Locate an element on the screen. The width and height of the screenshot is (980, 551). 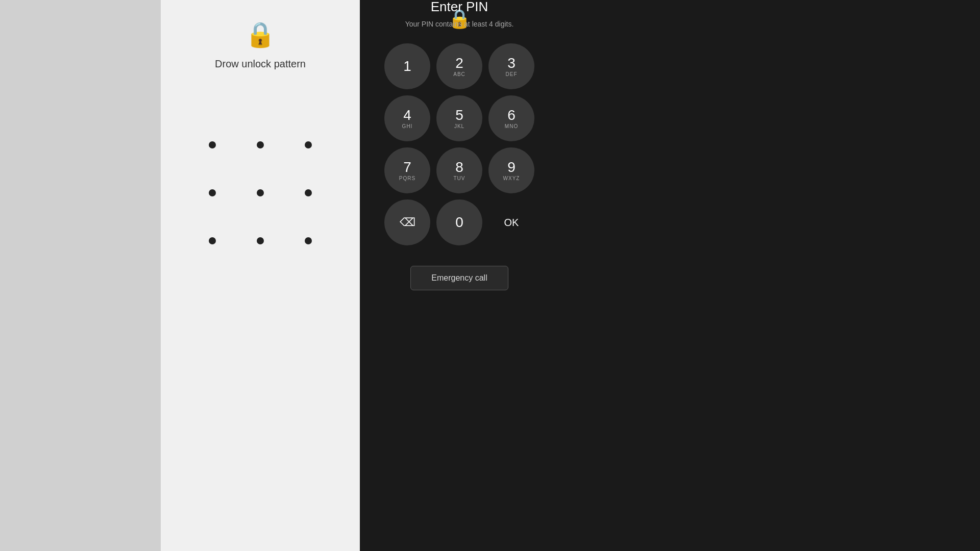
emergency-call-button: Emergency call is located at coordinates (459, 278).